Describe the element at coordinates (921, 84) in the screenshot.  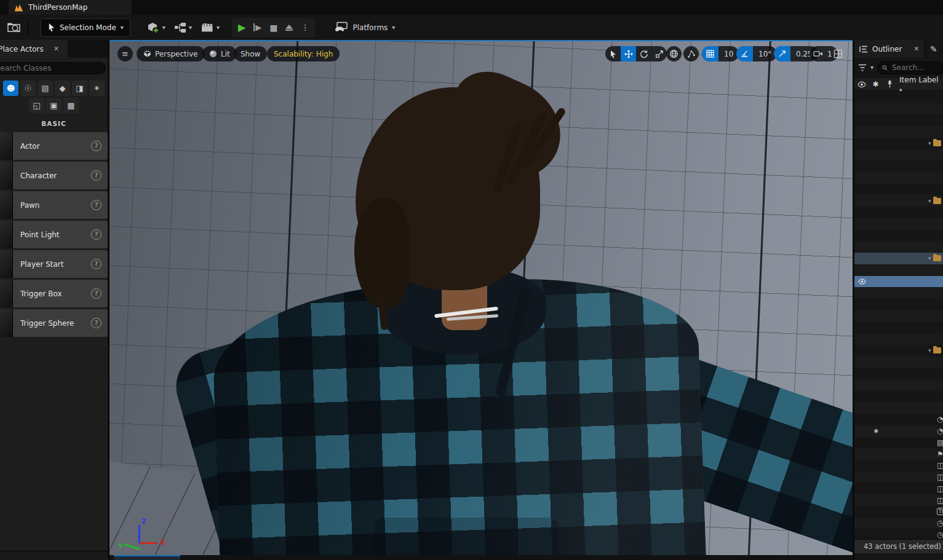
I see `item-label-column-header: Item Label ▴` at that location.